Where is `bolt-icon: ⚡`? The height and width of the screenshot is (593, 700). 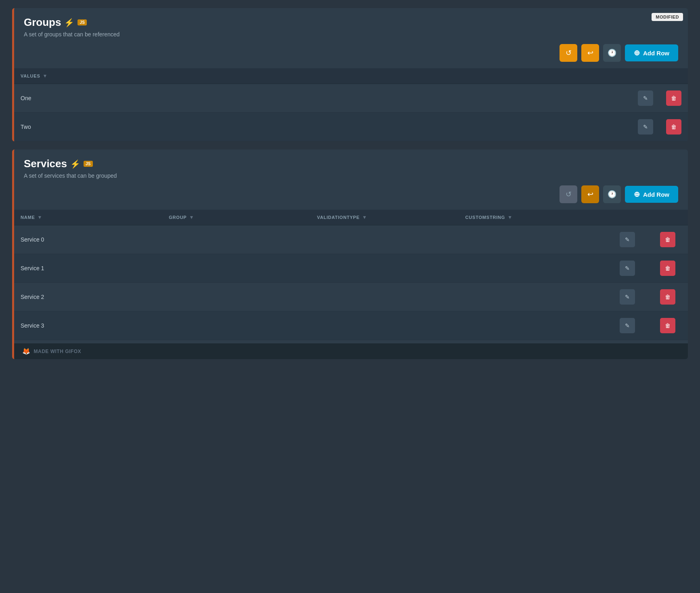 bolt-icon: ⚡ is located at coordinates (69, 23).